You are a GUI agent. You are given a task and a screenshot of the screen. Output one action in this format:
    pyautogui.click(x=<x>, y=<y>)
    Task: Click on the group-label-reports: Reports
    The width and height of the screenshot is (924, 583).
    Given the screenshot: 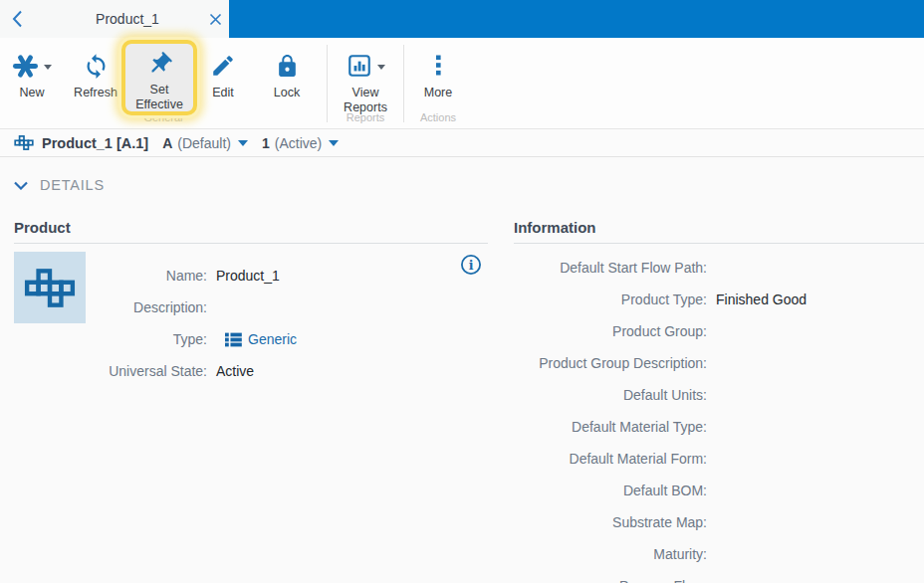 What is the action you would take?
    pyautogui.click(x=365, y=117)
    